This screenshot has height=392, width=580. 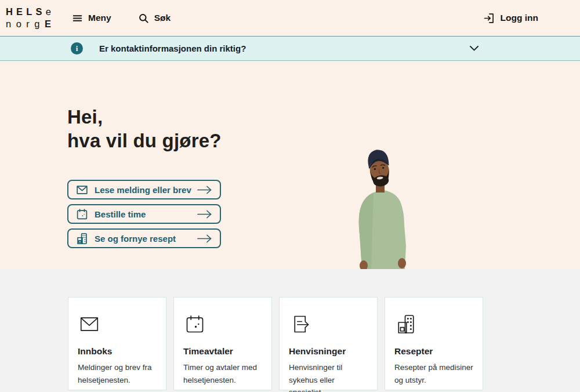 I want to click on hamburger-icon, so click(x=78, y=19).